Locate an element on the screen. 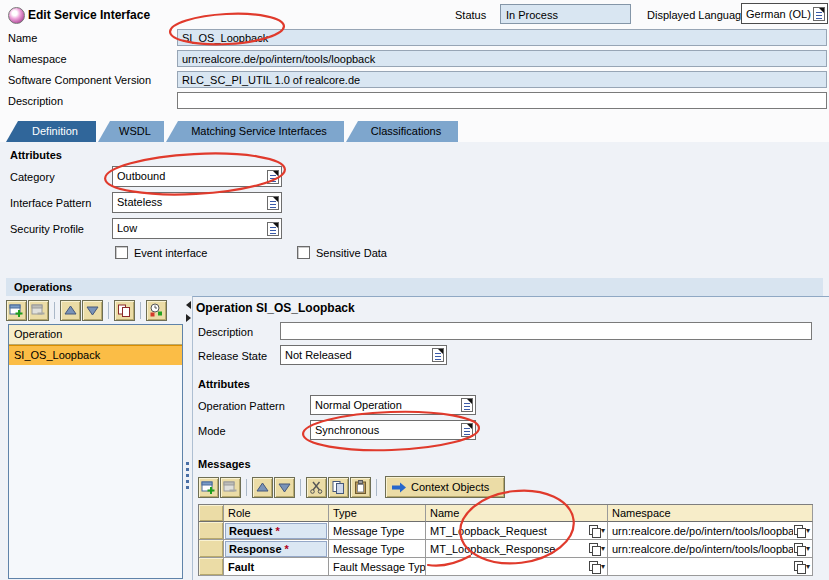  mode-value: Synchronous is located at coordinates (347, 430).